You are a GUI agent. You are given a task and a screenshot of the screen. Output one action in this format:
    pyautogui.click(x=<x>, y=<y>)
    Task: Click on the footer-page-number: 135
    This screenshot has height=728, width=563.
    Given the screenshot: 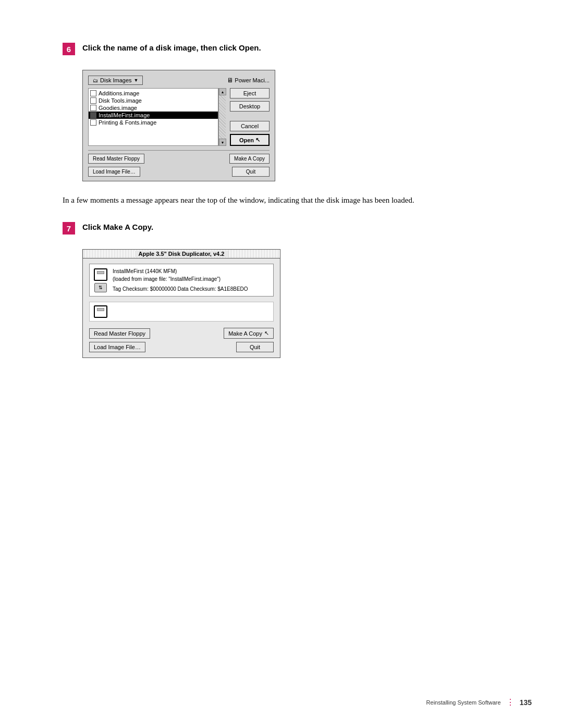 What is the action you would take?
    pyautogui.click(x=525, y=702)
    